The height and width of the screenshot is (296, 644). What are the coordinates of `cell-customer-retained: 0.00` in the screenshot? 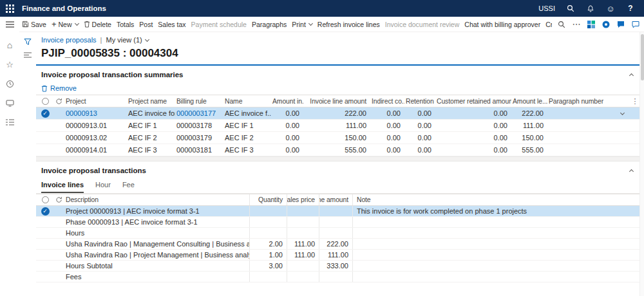 It's located at (473, 150).